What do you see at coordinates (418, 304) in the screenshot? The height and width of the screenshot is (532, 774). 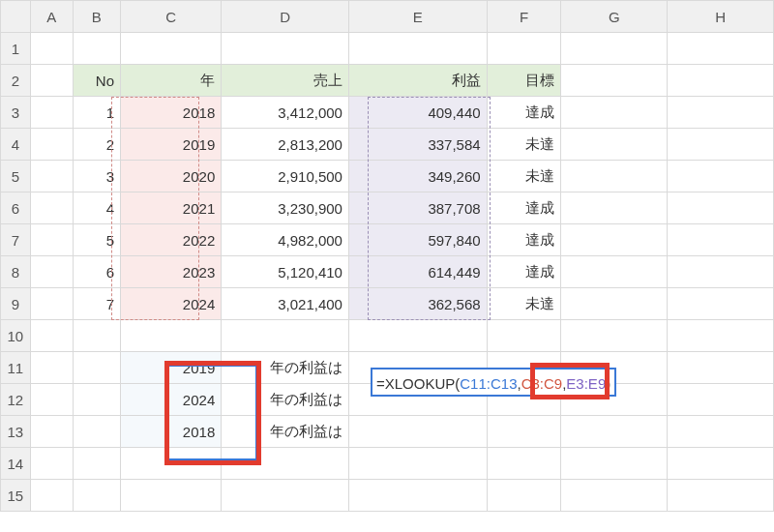 I see `cell-profit: 362,568` at bounding box center [418, 304].